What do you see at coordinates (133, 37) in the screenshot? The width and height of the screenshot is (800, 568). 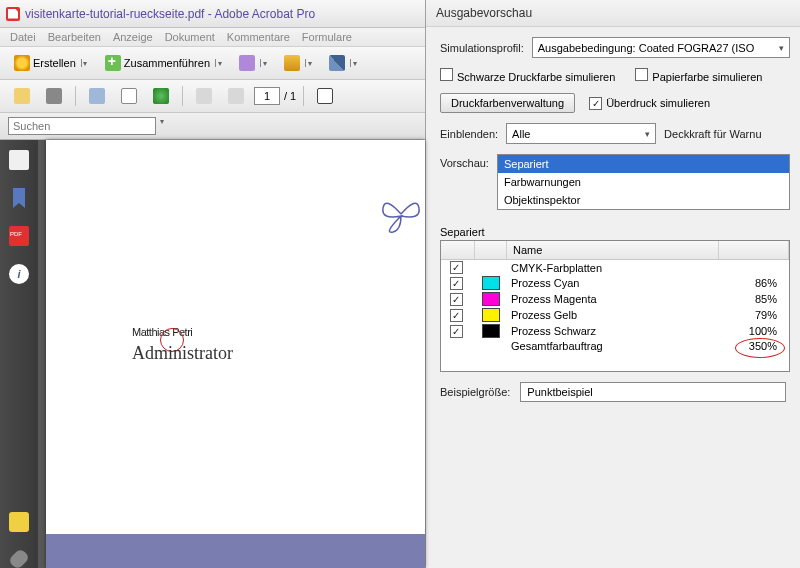 I see `menu-view: Anzeige` at bounding box center [133, 37].